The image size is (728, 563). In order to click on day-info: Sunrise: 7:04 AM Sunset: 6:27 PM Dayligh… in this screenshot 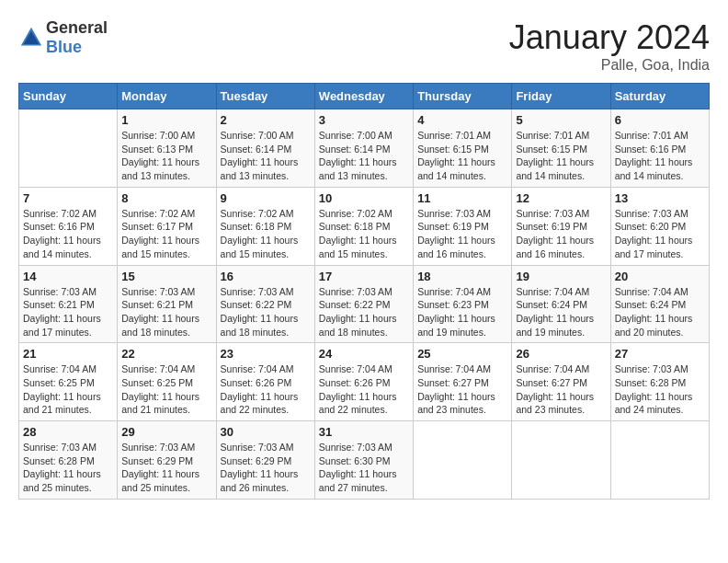, I will do `click(561, 390)`.